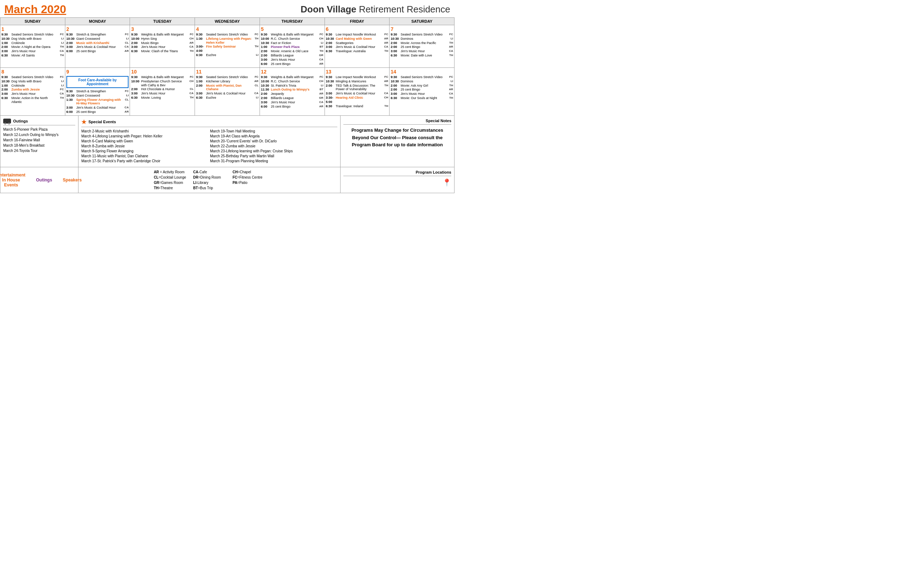 Image resolution: width=909 pixels, height=588 pixels. I want to click on event-row: 2:00Hot Chocolate & HumorCL, so click(162, 89).